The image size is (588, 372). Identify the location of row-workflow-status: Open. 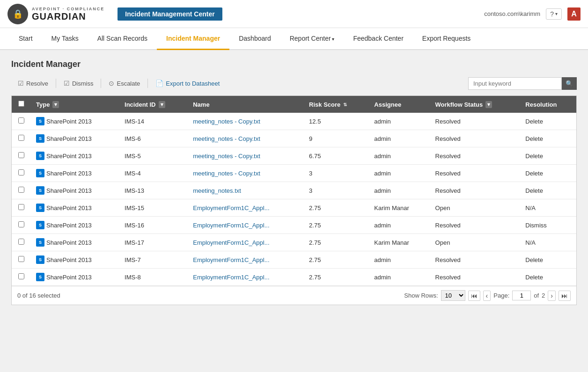
(475, 208).